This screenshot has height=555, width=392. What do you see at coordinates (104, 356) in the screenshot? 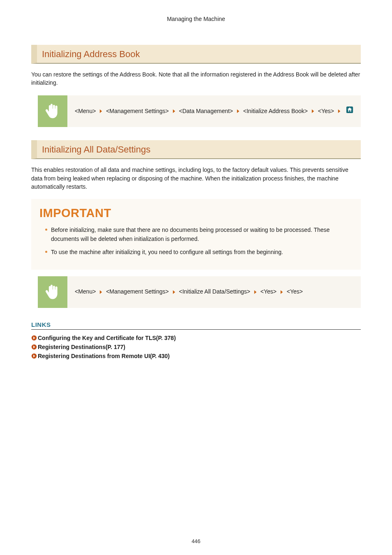
I see `link-label: Registering Destinations from Remote UI(…` at bounding box center [104, 356].